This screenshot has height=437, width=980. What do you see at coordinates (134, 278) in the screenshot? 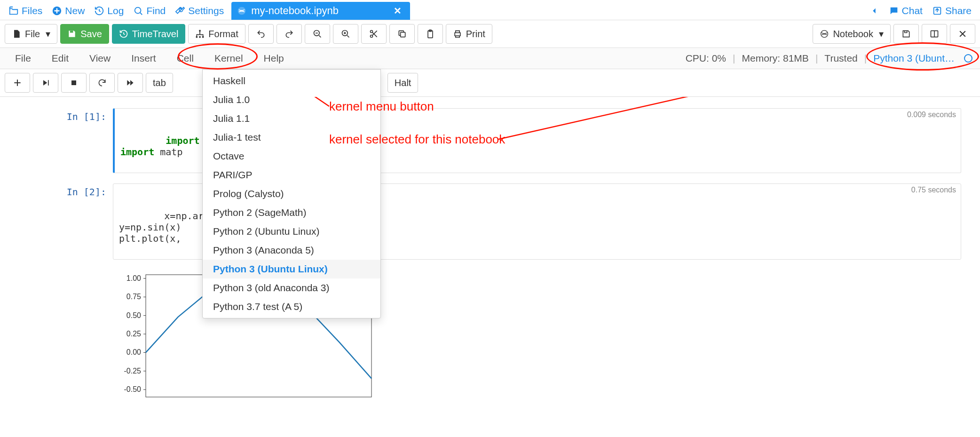
I see `svg-text: 1.00` at bounding box center [134, 278].